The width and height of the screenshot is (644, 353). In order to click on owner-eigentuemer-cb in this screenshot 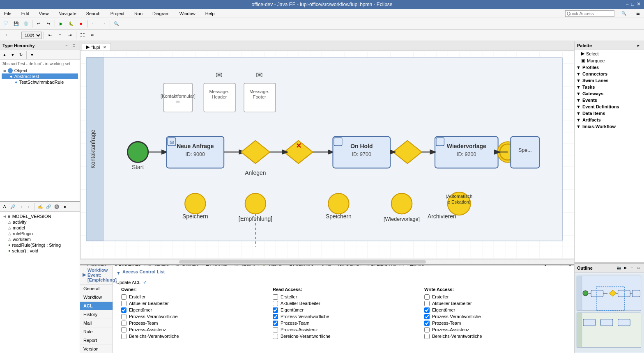, I will do `click(124, 310)`.